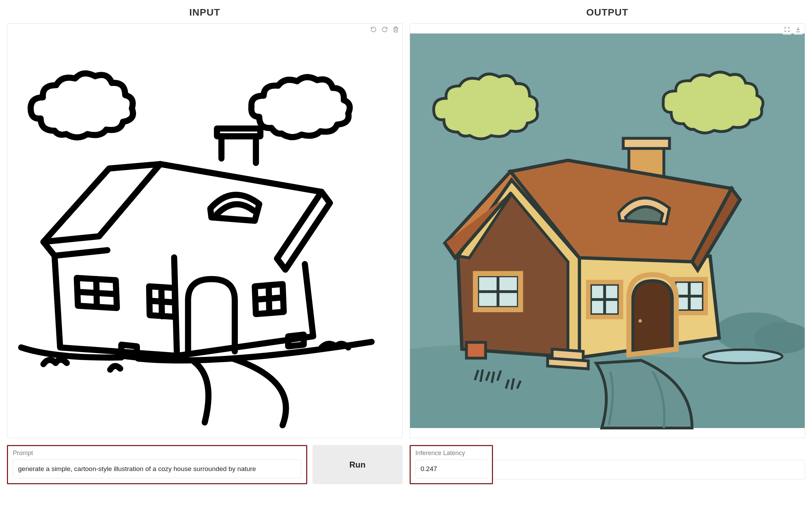 This screenshot has width=812, height=530. I want to click on trash-icon, so click(396, 30).